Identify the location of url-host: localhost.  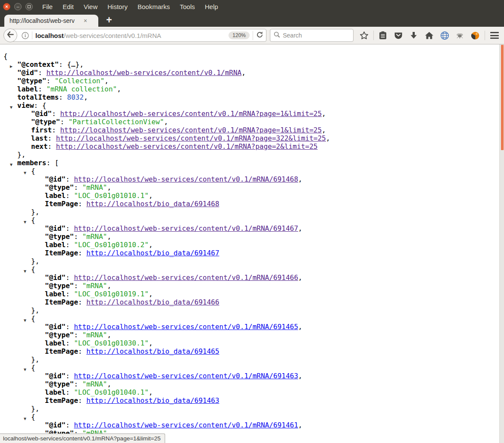
(50, 35).